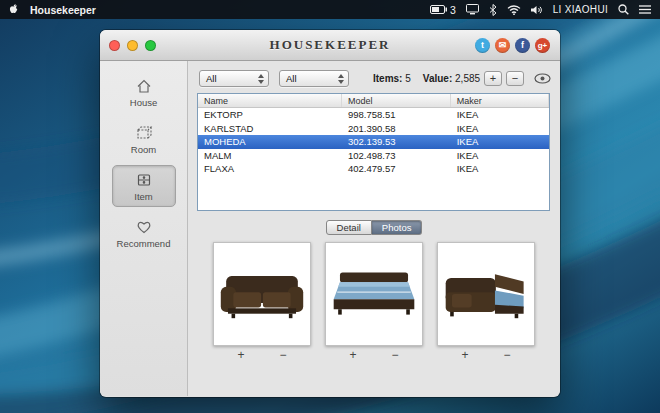 The image size is (660, 413). I want to click on sidebar-item-label: Recommend, so click(144, 244).